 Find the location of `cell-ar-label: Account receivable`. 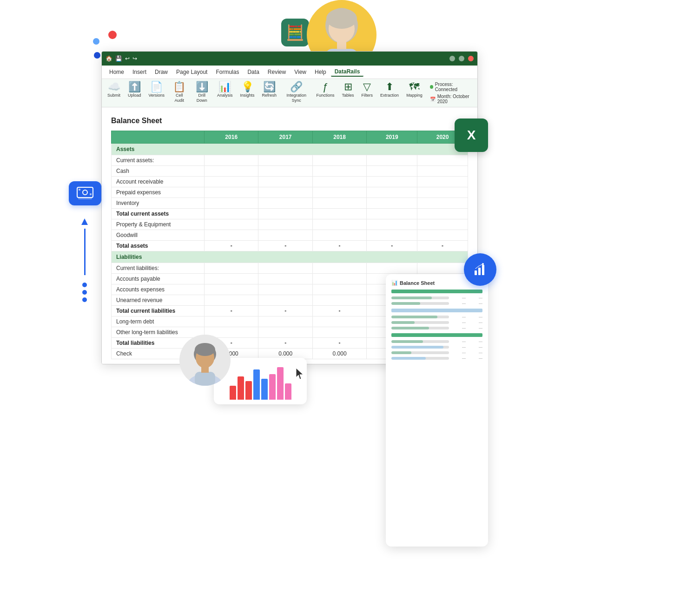

cell-ar-label: Account receivable is located at coordinates (158, 182).